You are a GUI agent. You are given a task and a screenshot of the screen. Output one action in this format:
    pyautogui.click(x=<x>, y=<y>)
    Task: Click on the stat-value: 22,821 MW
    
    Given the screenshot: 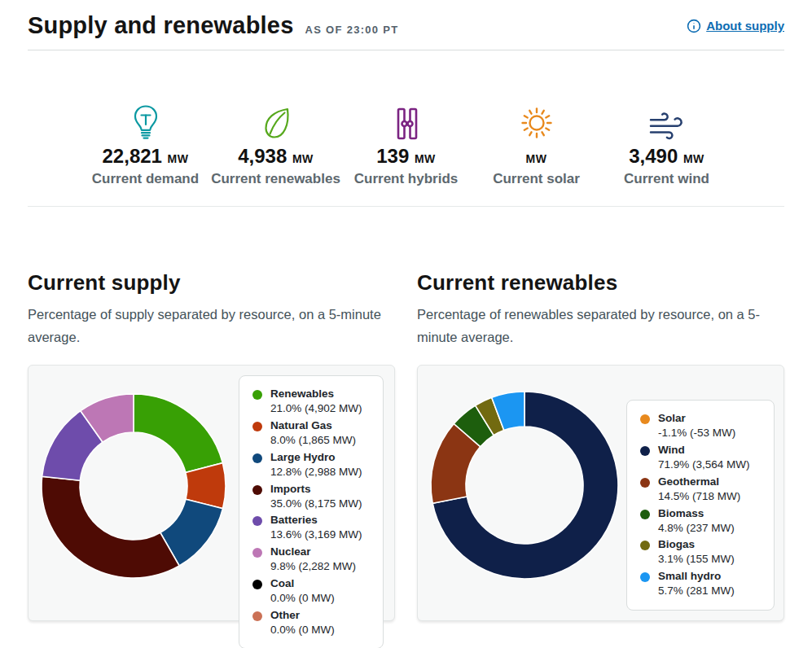 What is the action you would take?
    pyautogui.click(x=146, y=156)
    